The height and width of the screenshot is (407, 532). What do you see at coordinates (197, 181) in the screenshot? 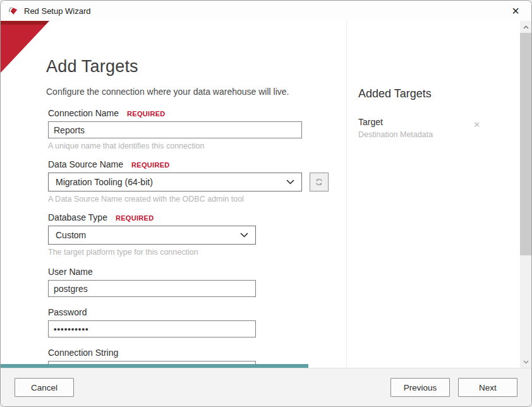
I see `data-source-name-field: Data Source Name REQUIRED Migration Tool…` at bounding box center [197, 181].